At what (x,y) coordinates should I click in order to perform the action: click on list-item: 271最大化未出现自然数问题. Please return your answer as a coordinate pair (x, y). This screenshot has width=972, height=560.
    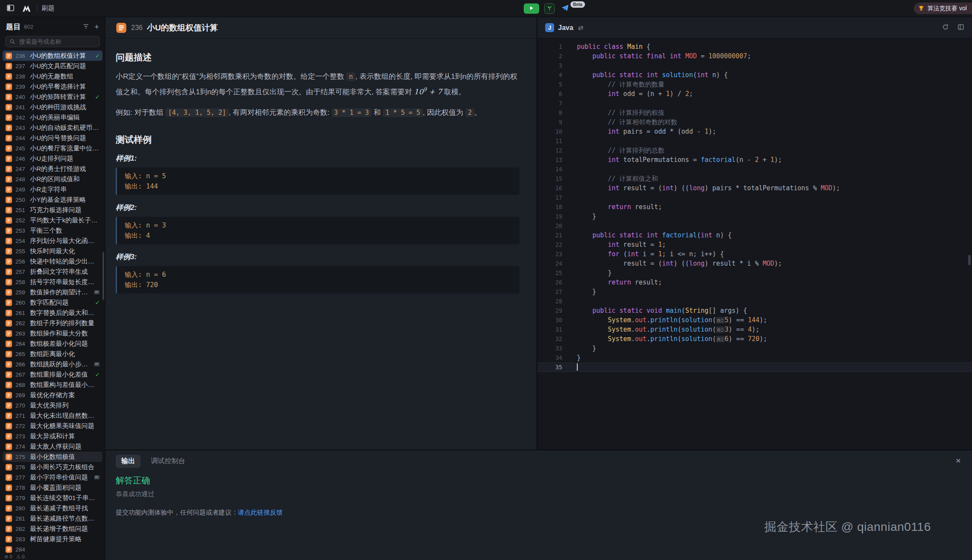
    Looking at the image, I should click on (52, 416).